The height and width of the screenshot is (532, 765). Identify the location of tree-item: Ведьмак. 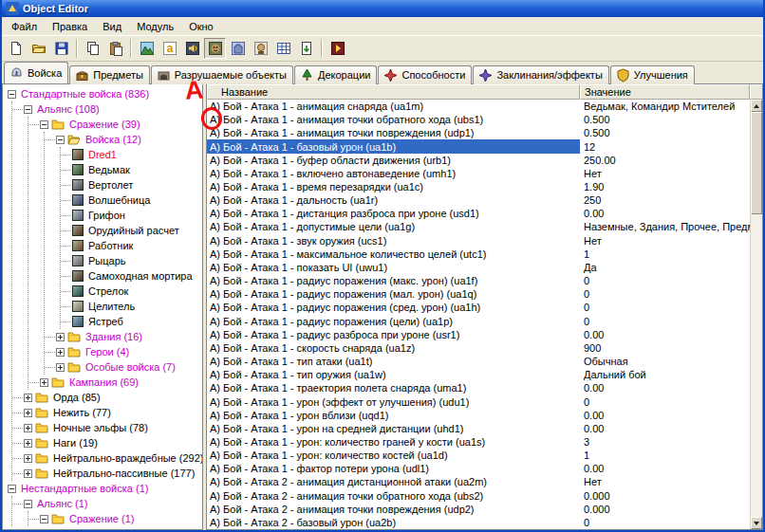
(137, 170).